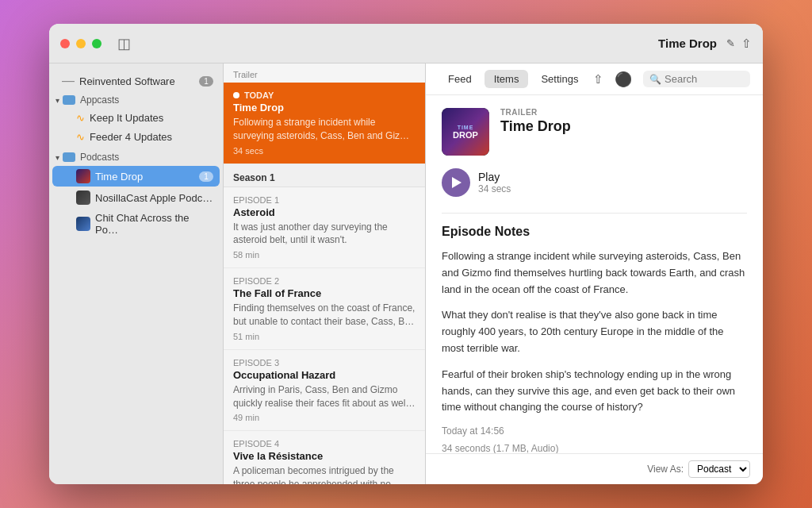  I want to click on play-info: Play 34 secs, so click(495, 183).